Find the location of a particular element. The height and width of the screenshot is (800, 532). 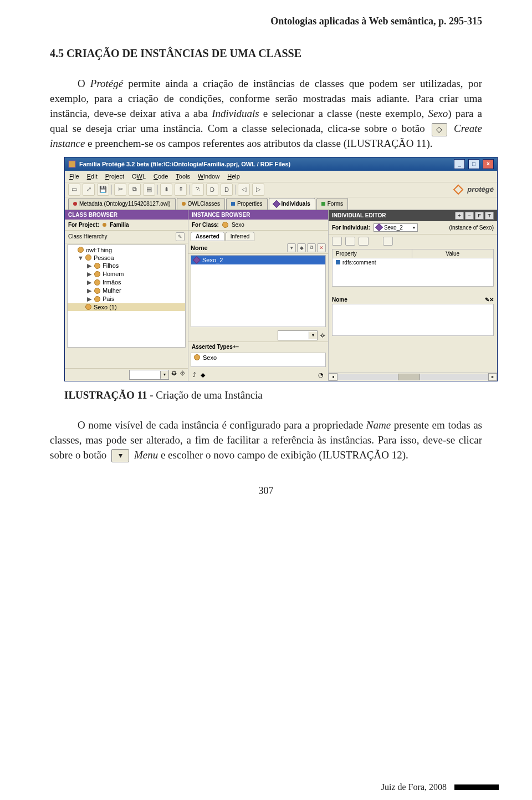

toolbar-save-icon: 💾 is located at coordinates (103, 190).